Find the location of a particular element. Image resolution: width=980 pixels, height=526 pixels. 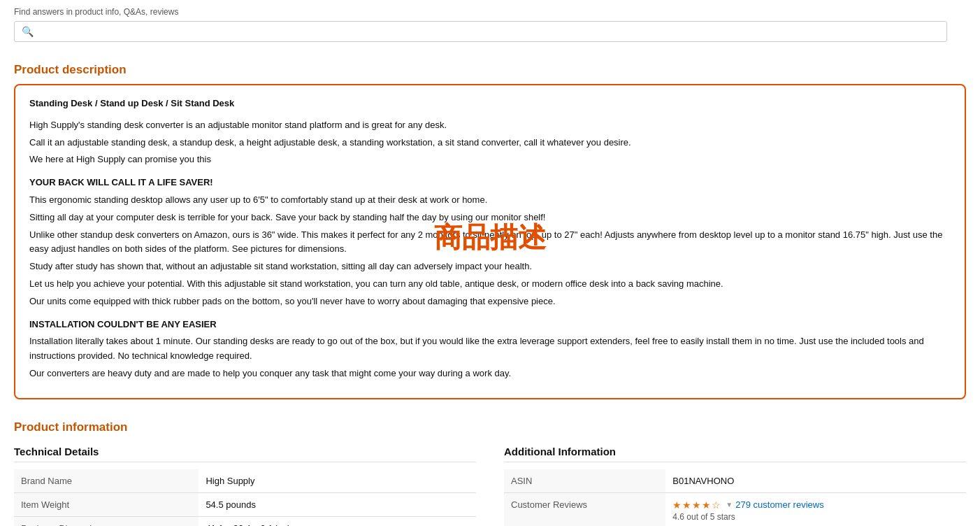

technical-details-table: Brand Name High Supply Item Weight 54.5 … is located at coordinates (245, 498).